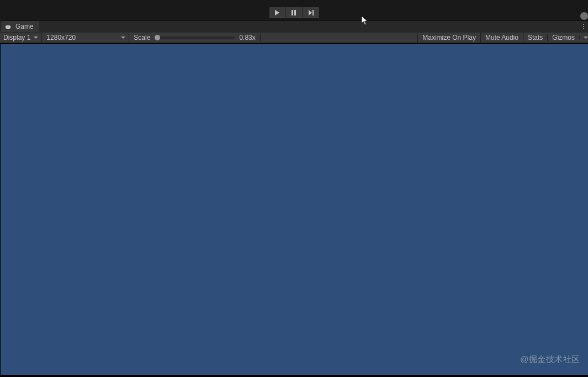  Describe the element at coordinates (501, 38) in the screenshot. I see `mute-audio-toggle: Mute Audio` at that location.